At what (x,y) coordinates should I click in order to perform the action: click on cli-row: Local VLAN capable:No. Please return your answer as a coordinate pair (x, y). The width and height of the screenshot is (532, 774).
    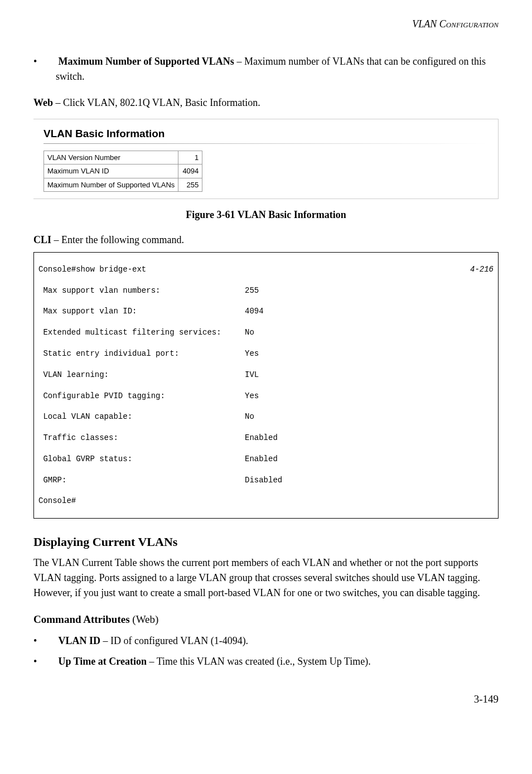
    Looking at the image, I should click on (266, 417).